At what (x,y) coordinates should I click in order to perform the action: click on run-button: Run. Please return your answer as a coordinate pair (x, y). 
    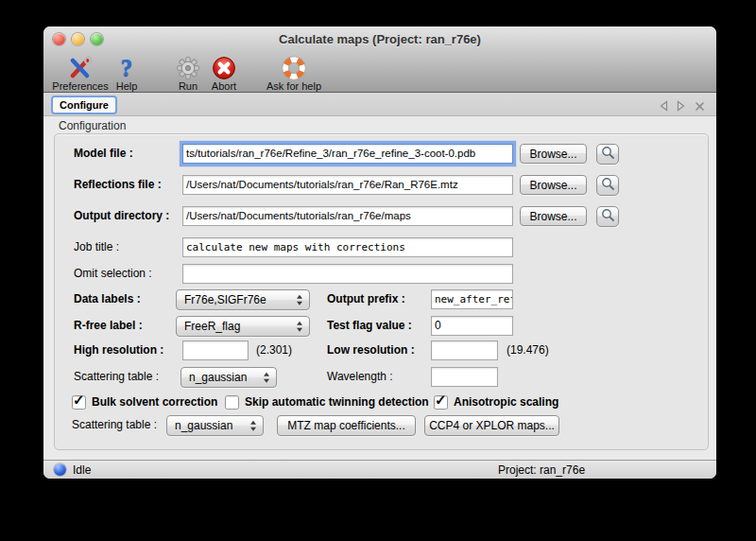
    Looking at the image, I should click on (188, 73).